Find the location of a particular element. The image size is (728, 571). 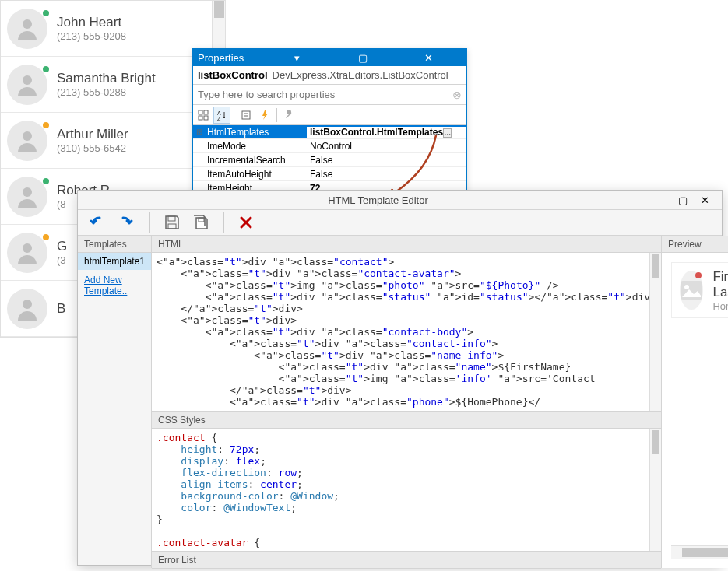

ellipsis-button: … is located at coordinates (447, 133).